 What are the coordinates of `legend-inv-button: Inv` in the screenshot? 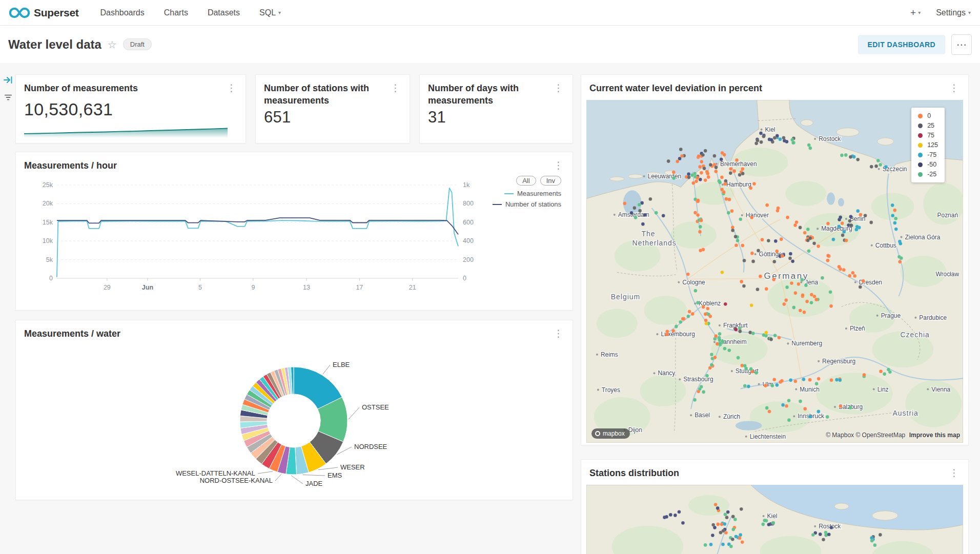 It's located at (550, 180).